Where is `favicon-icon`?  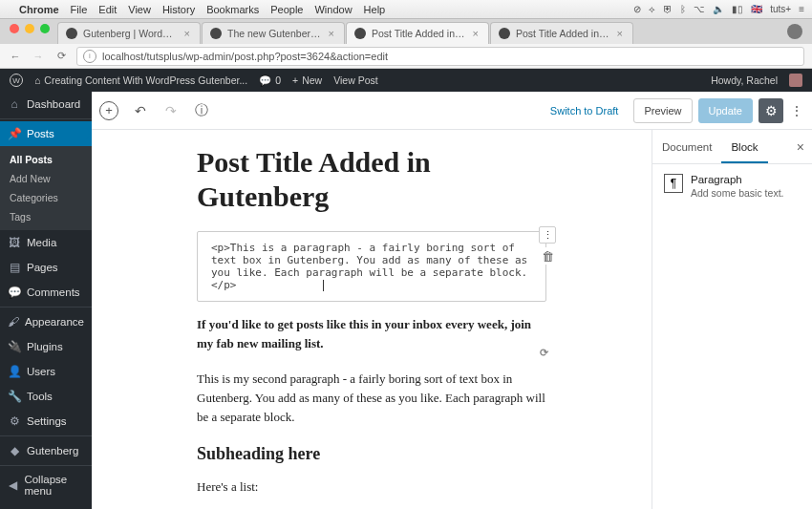
favicon-icon is located at coordinates (216, 33).